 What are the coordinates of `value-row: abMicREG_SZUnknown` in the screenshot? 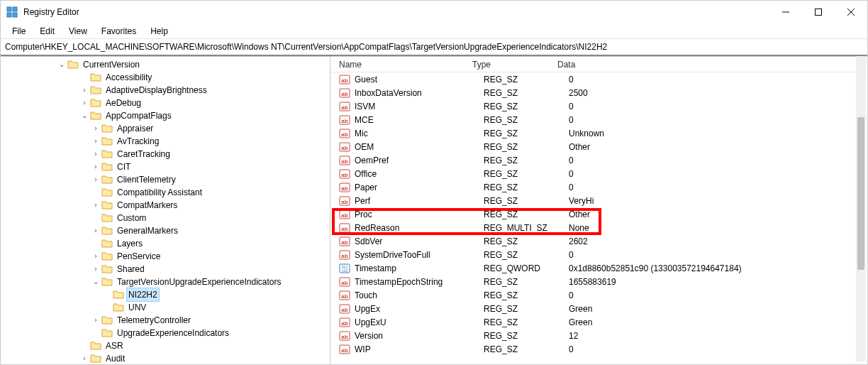 It's located at (599, 134).